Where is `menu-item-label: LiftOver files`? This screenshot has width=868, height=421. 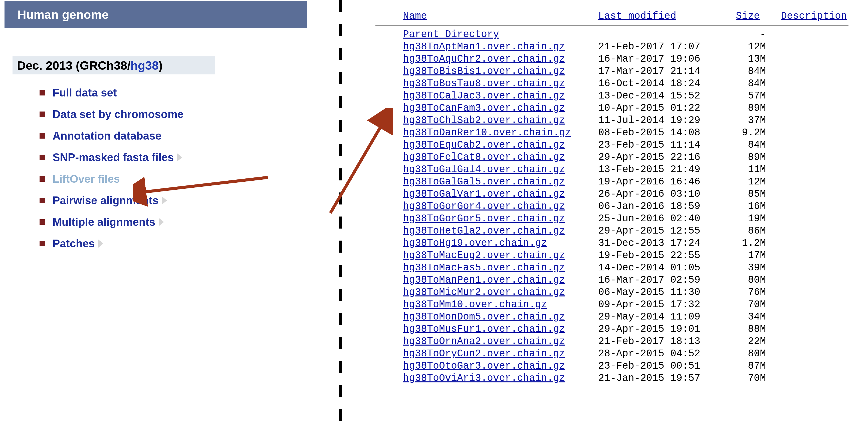 menu-item-label: LiftOver files is located at coordinates (86, 179).